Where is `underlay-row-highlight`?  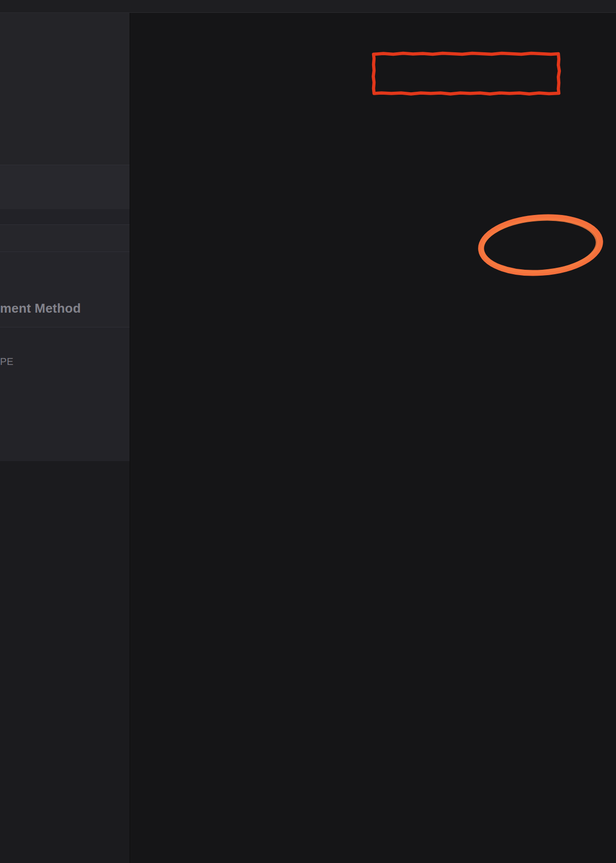
underlay-row-highlight is located at coordinates (65, 187).